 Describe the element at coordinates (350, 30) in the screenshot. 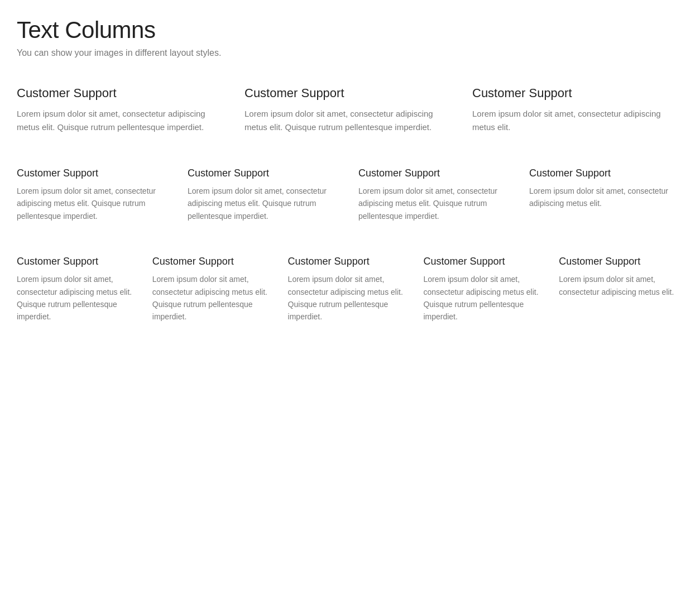

I see `page-title: Text Columns` at that location.